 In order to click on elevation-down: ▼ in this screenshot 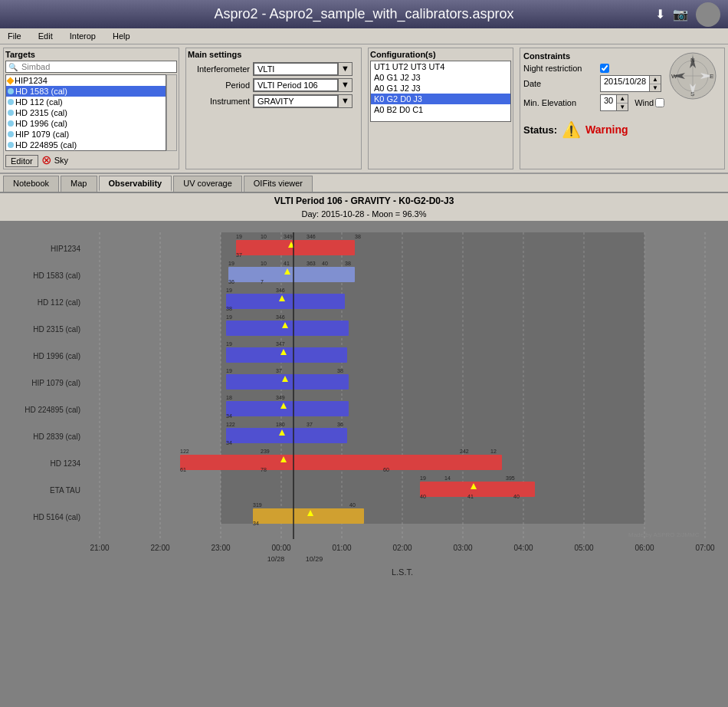, I will do `click(622, 107)`.